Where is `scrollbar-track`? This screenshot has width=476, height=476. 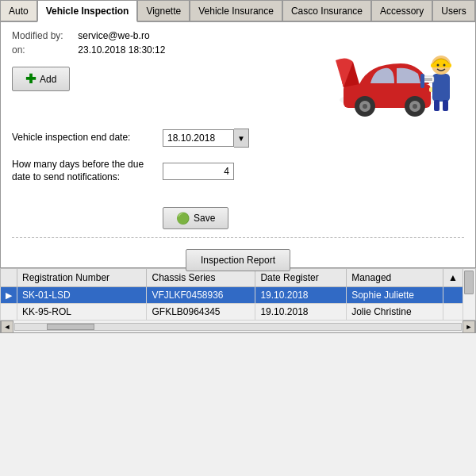 scrollbar-track is located at coordinates (470, 294).